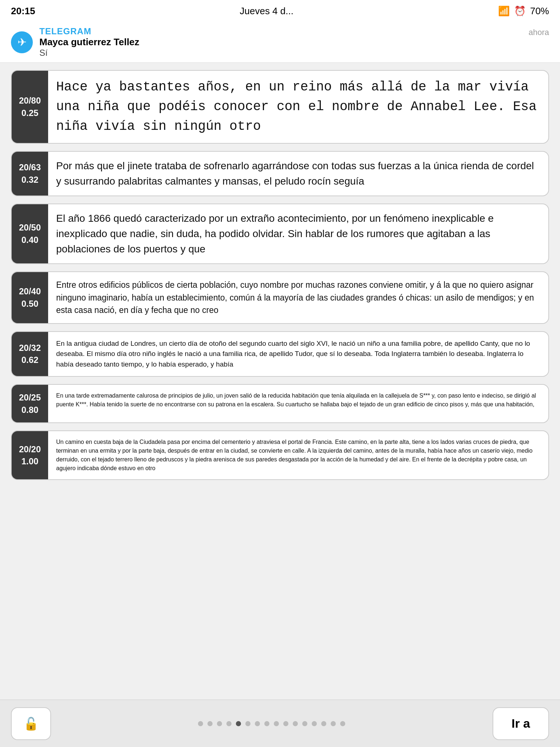  What do you see at coordinates (298, 174) in the screenshot?
I see `card-text-2: Por más que el jinete trataba de sofrena…` at bounding box center [298, 174].